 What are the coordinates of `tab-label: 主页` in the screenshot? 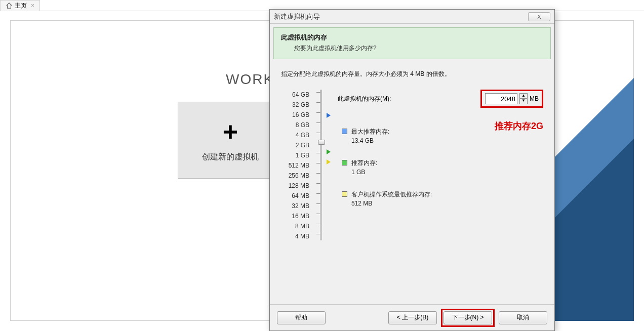 It's located at (21, 6).